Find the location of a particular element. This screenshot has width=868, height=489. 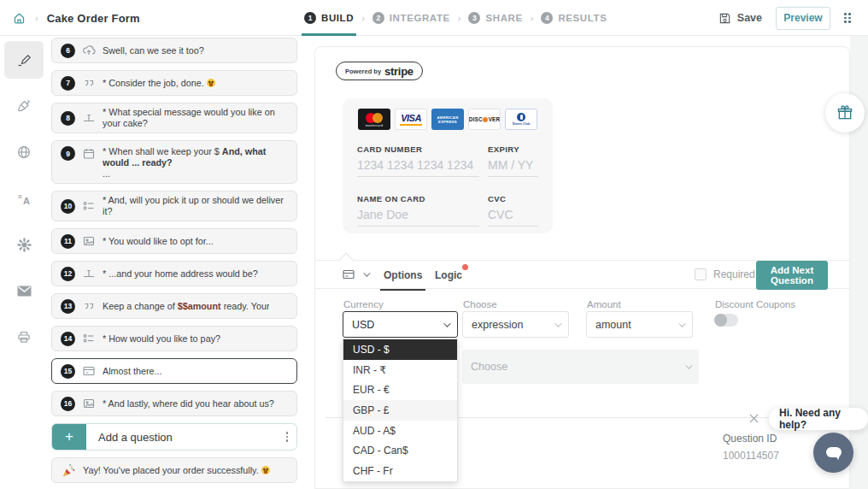

question-item-7: 7 * Consider the job, done. is located at coordinates (174, 83).